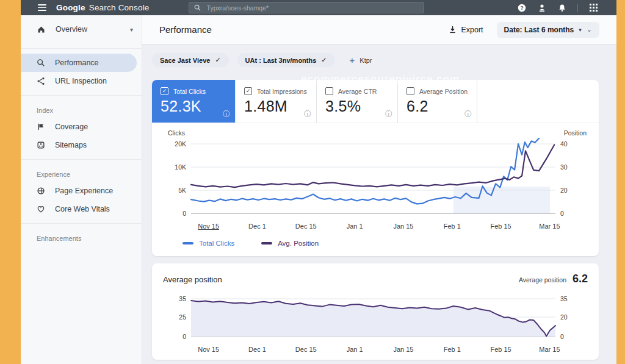  What do you see at coordinates (361, 60) in the screenshot?
I see `add-filter-button: + Ktpr` at bounding box center [361, 60].